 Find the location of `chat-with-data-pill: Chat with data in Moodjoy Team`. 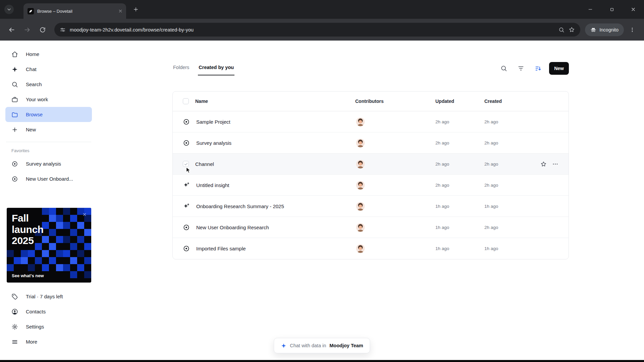

chat-with-data-pill: Chat with data in Moodjoy Team is located at coordinates (322, 346).